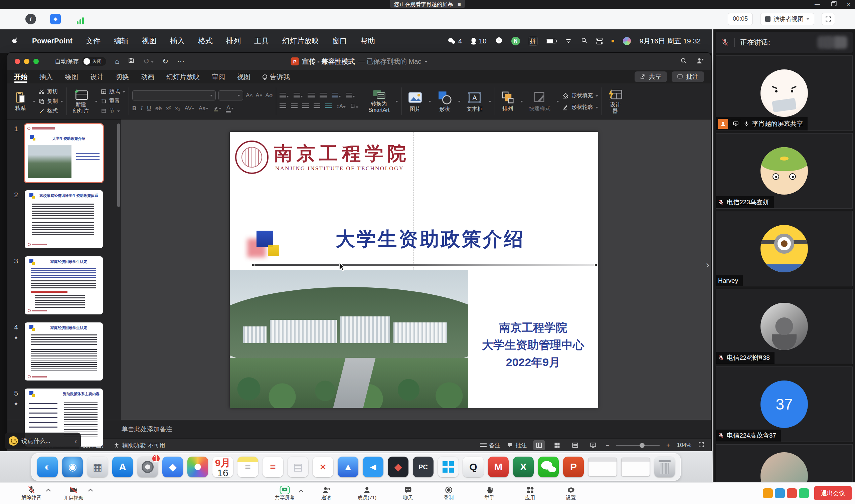 The image size is (855, 504). Describe the element at coordinates (81, 101) in the screenshot. I see `new-slide-button: 新建幻灯片` at that location.